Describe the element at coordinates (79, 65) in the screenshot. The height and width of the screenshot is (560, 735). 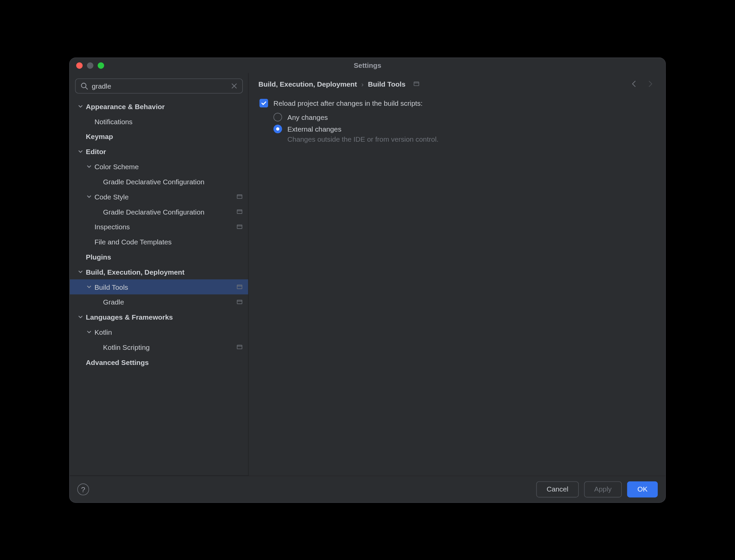
I see `close-window-button` at that location.